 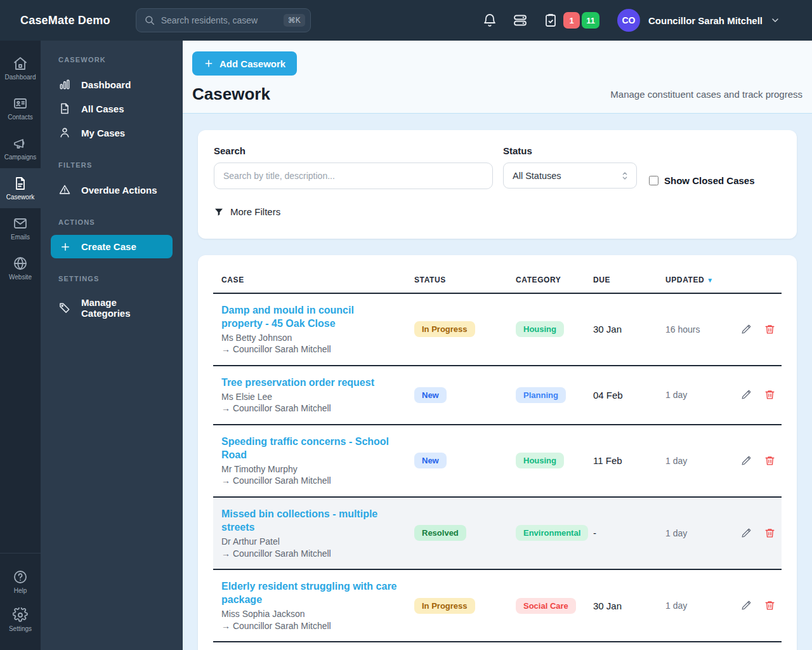 I want to click on show-closed-cases-toggle: Show Closed Cases, so click(x=702, y=180).